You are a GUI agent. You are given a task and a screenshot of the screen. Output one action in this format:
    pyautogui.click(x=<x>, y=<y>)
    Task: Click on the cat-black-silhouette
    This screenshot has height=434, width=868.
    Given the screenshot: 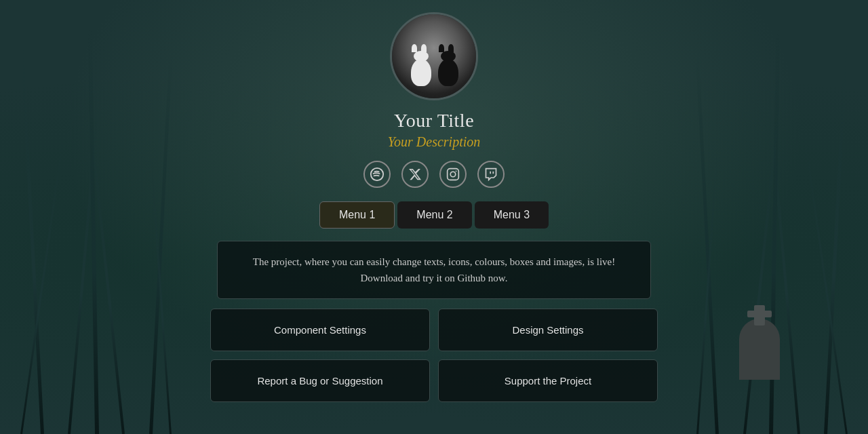 What is the action you would take?
    pyautogui.click(x=448, y=73)
    